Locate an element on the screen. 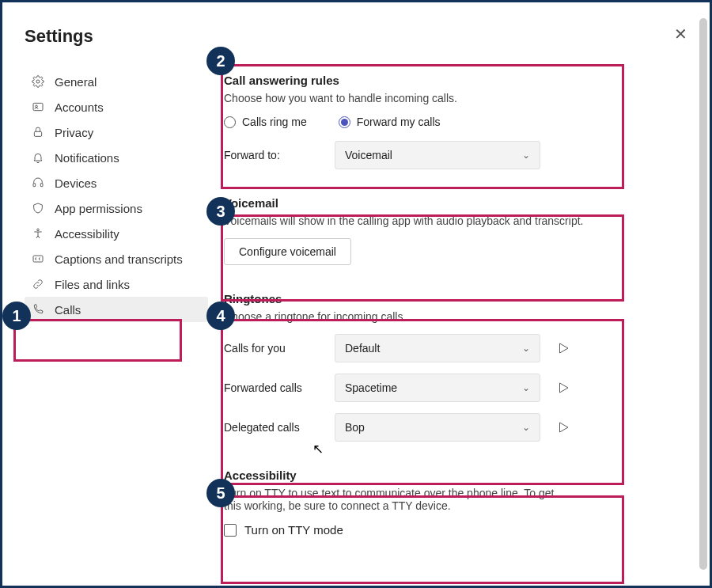 Image resolution: width=712 pixels, height=588 pixels. section-title: Voicemail is located at coordinates (443, 203).